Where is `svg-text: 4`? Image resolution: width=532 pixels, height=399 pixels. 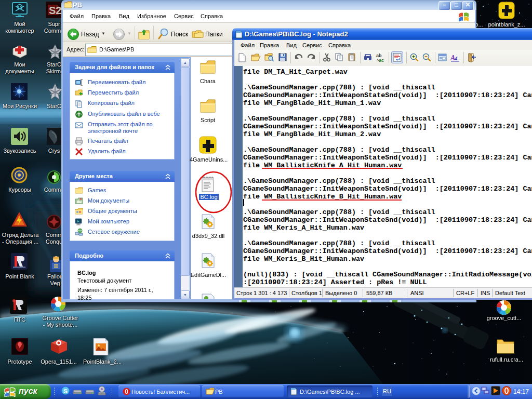
svg-text: 4 is located at coordinates (456, 58).